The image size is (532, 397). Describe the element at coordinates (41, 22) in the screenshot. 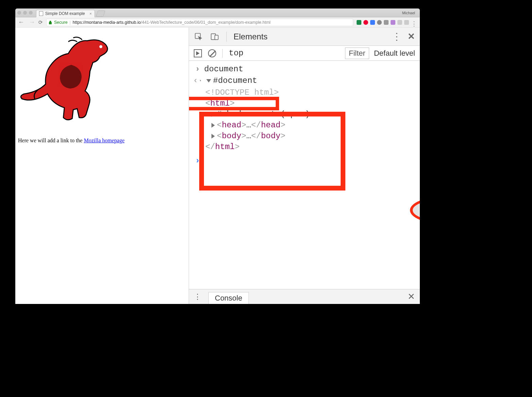

I see `reload-button: ⟳` at that location.